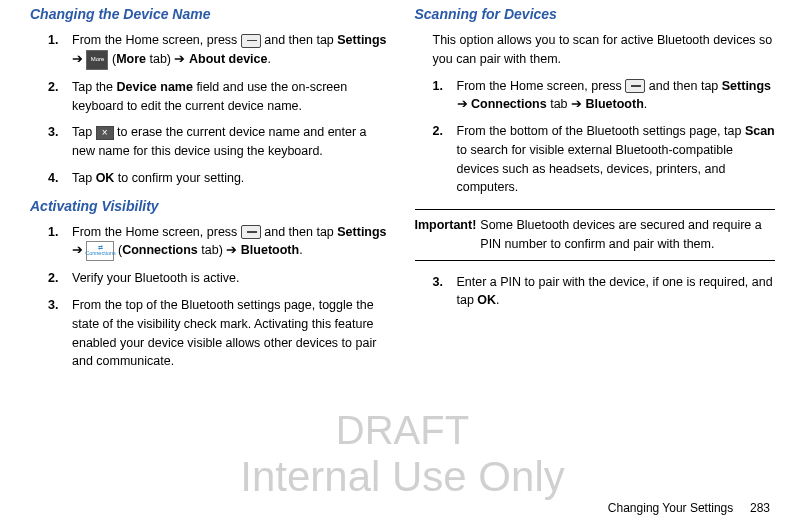 This screenshot has height=529, width=805. What do you see at coordinates (760, 508) in the screenshot?
I see `footer-page-number: 283` at bounding box center [760, 508].